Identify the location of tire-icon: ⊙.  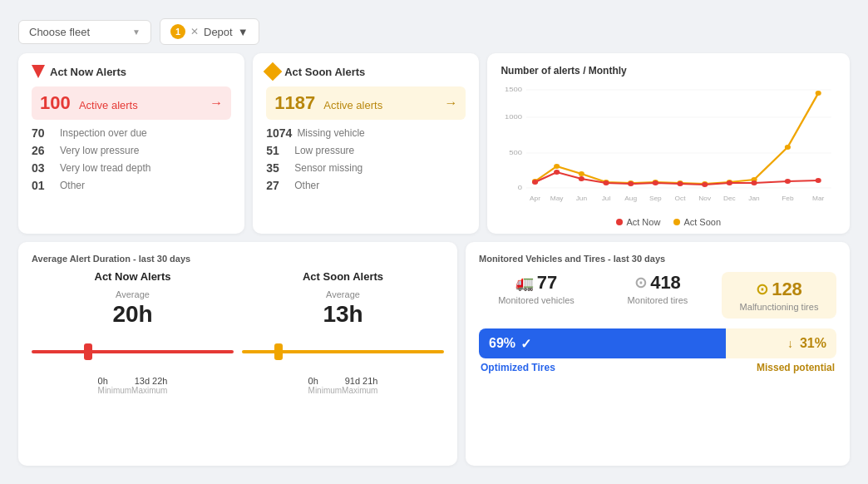
(640, 283).